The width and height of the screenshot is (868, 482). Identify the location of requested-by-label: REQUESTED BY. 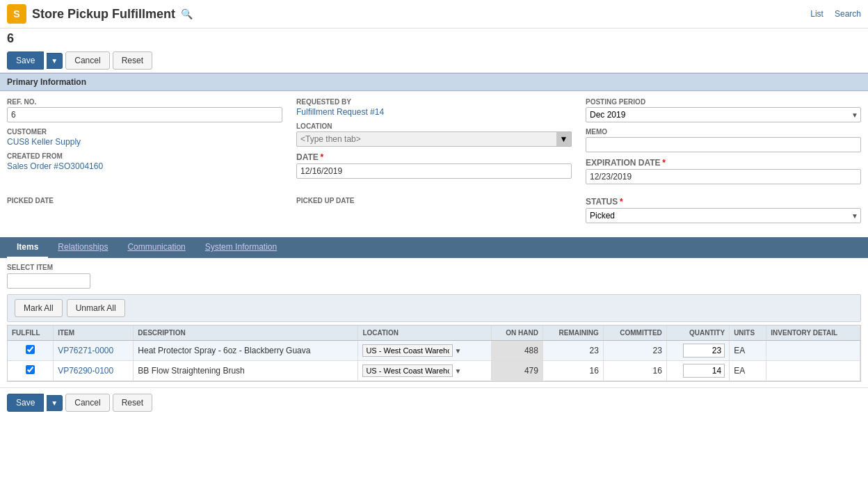
(434, 102).